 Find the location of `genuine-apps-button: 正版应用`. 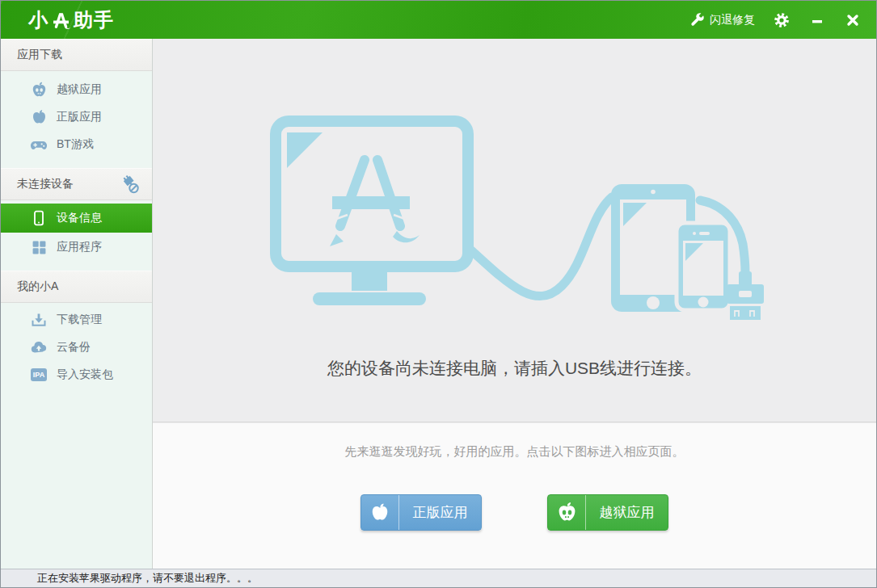

genuine-apps-button: 正版应用 is located at coordinates (421, 512).